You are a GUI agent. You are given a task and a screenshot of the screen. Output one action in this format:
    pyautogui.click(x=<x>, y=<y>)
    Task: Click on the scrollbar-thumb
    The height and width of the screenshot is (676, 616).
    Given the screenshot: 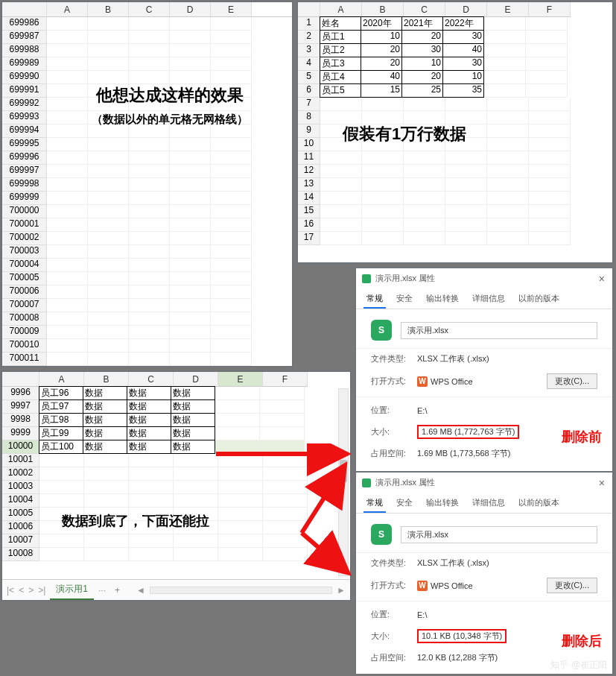 What is the action you would take?
    pyautogui.click(x=343, y=471)
    